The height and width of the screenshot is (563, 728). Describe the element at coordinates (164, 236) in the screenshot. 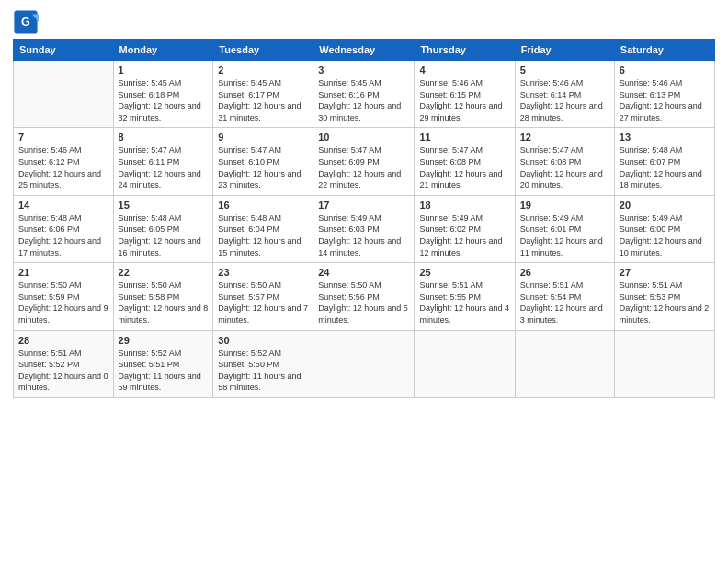

I see `day-info: Sunrise: 5:48 AM Sunset: 6:05 PM Dayligh…` at that location.